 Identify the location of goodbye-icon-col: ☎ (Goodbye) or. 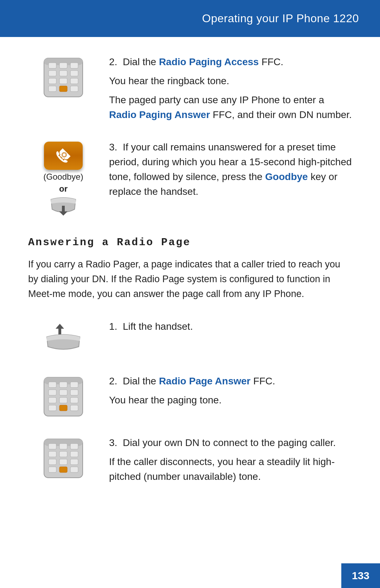
(63, 179).